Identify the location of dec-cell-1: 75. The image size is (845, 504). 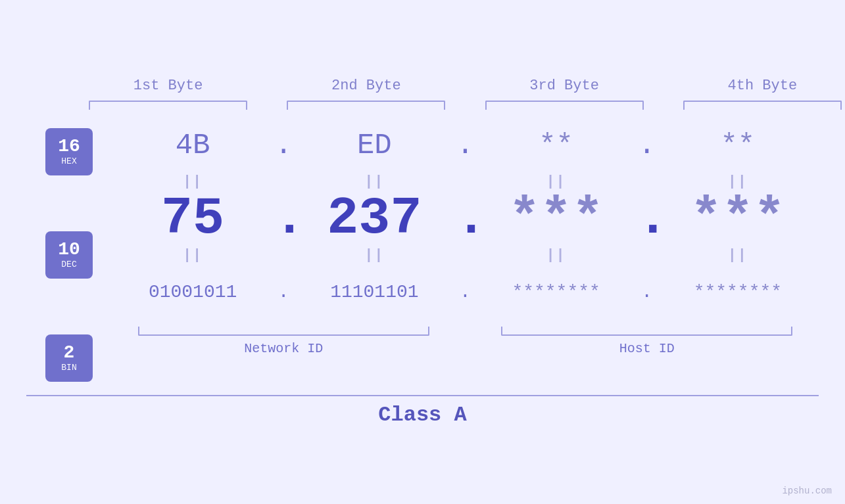
(193, 218).